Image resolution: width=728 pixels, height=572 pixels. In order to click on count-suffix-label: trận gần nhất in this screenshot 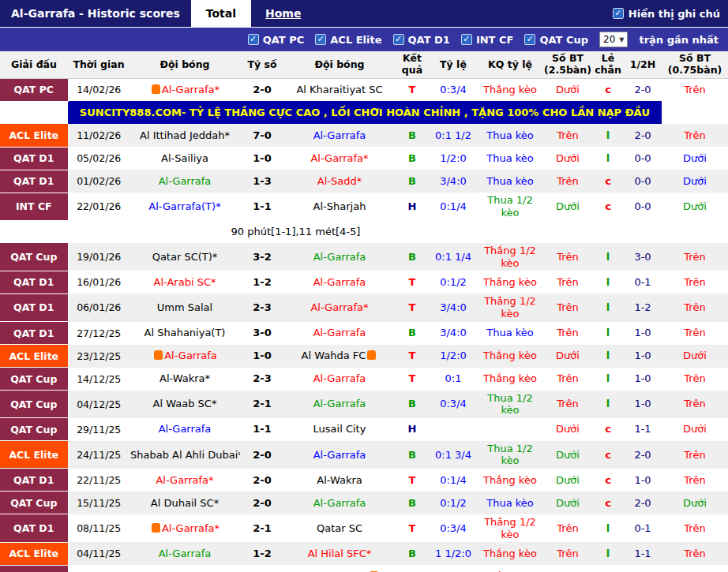, I will do `click(679, 39)`.